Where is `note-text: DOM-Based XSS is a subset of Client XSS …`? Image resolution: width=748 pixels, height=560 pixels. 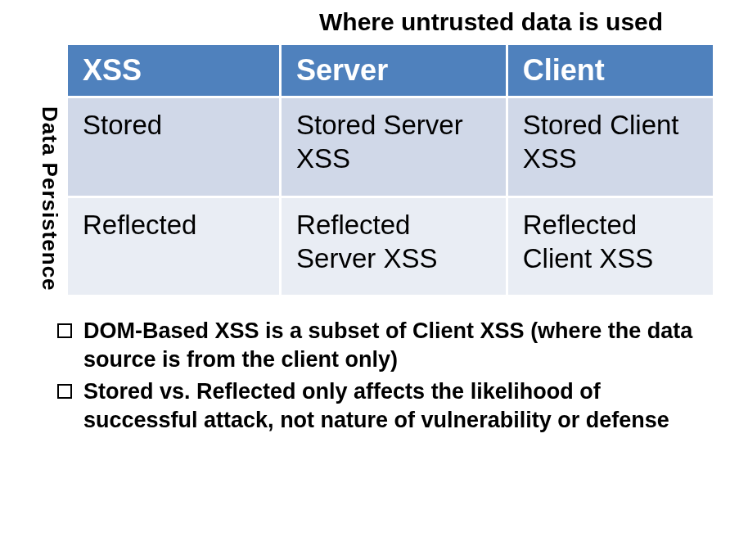
note-text: DOM-Based XSS is a subset of Client XSS … is located at coordinates (395, 345).